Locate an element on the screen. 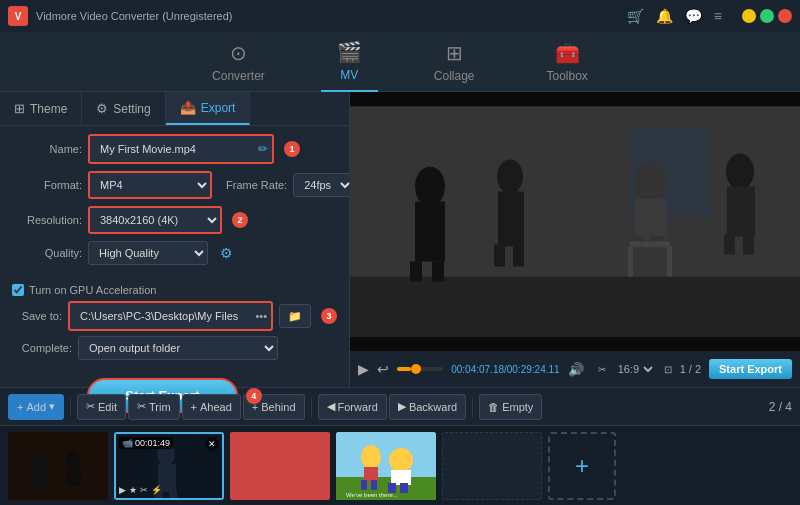 The height and width of the screenshot is (505, 800). tab-toolbox: 🧰 Toolbox is located at coordinates (568, 62).